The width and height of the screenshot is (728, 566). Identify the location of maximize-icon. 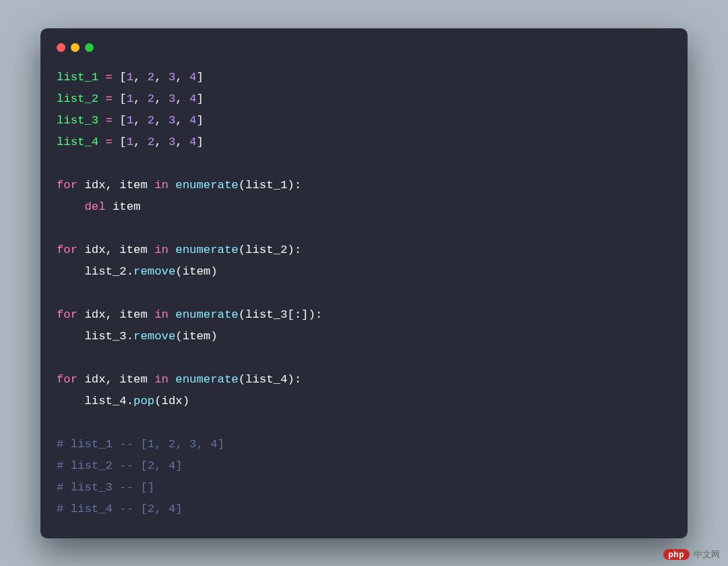
(89, 47).